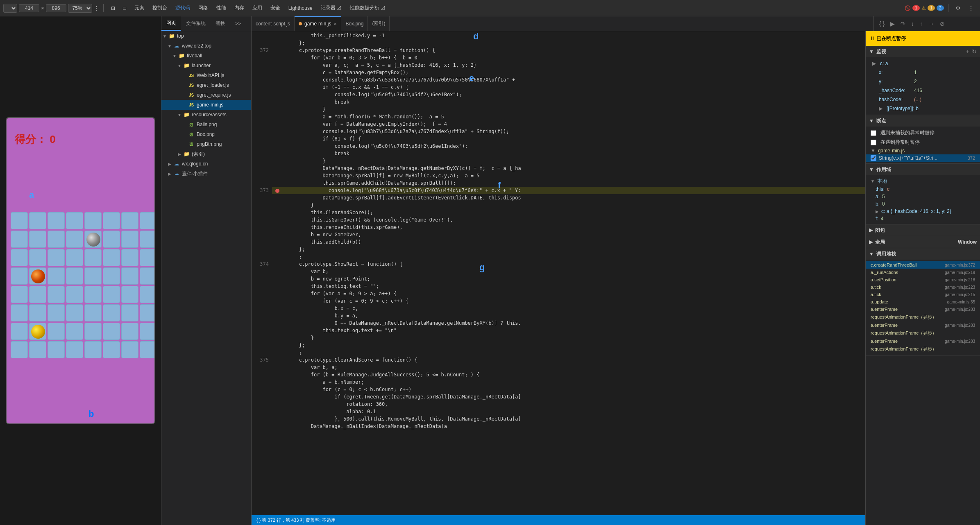  I want to click on toolbar-sources-btn: 源代码, so click(183, 8).